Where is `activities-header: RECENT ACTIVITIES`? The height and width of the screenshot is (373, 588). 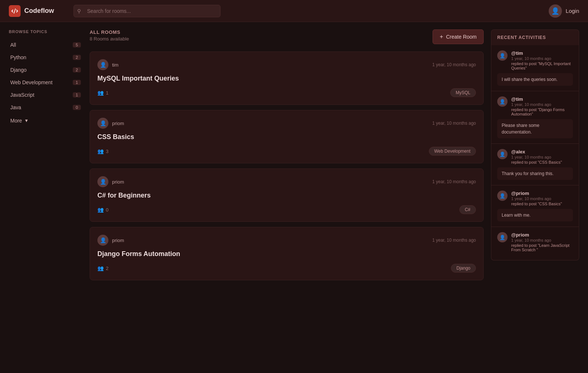 activities-header: RECENT ACTIVITIES is located at coordinates (535, 38).